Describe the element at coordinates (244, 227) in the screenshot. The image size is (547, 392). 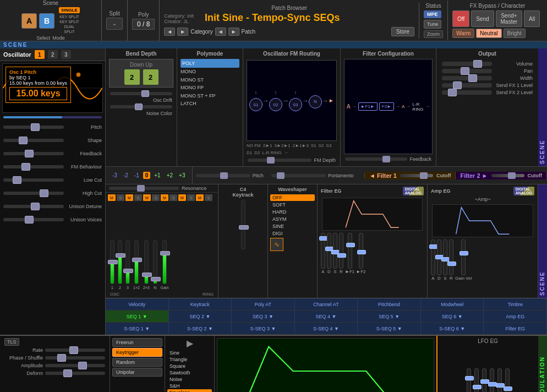
I see `keytrack-v-thumb` at that location.